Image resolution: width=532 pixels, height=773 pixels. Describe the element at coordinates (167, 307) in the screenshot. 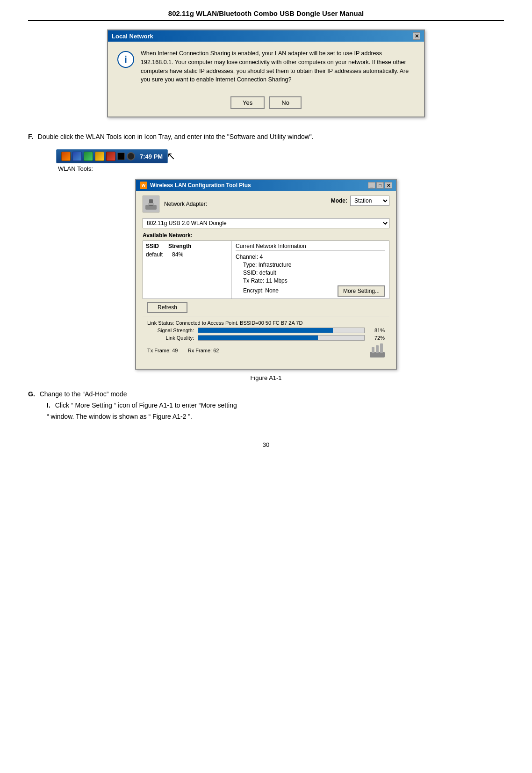

I see `refresh-button: Refresh` at that location.